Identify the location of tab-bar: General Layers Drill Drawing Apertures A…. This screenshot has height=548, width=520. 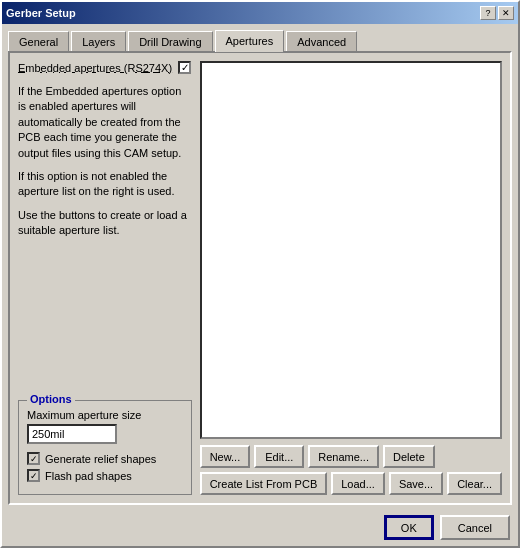
(260, 38).